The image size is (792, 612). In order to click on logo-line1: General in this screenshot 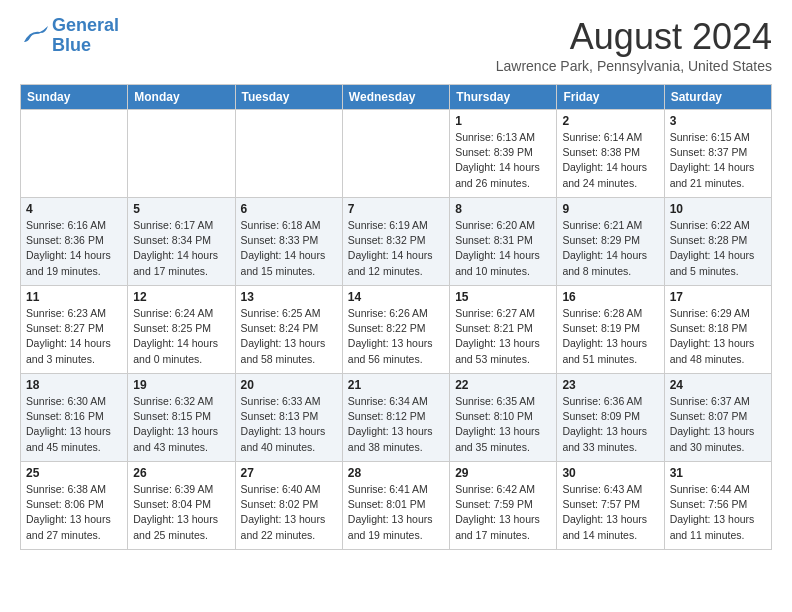, I will do `click(86, 25)`.